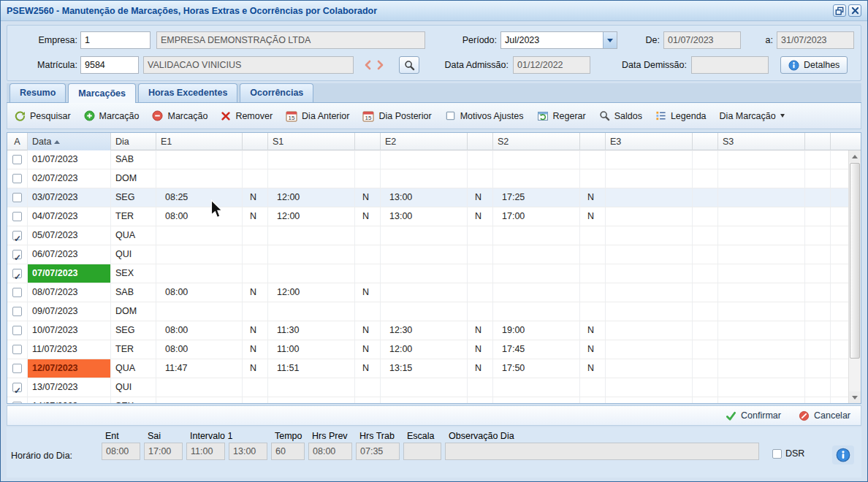 The image size is (868, 482). Describe the element at coordinates (424, 142) in the screenshot. I see `column-header-e2: E2` at that location.